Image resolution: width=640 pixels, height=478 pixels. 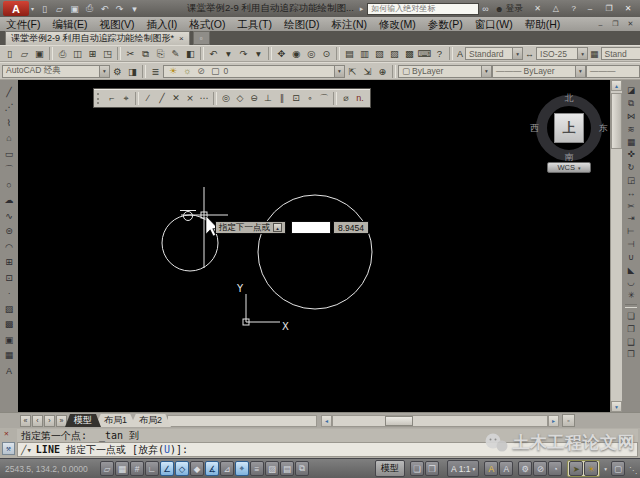 I want to click on coordinates-readout: 2543.5, 134.2, 0.0000, so click(x=50, y=469).